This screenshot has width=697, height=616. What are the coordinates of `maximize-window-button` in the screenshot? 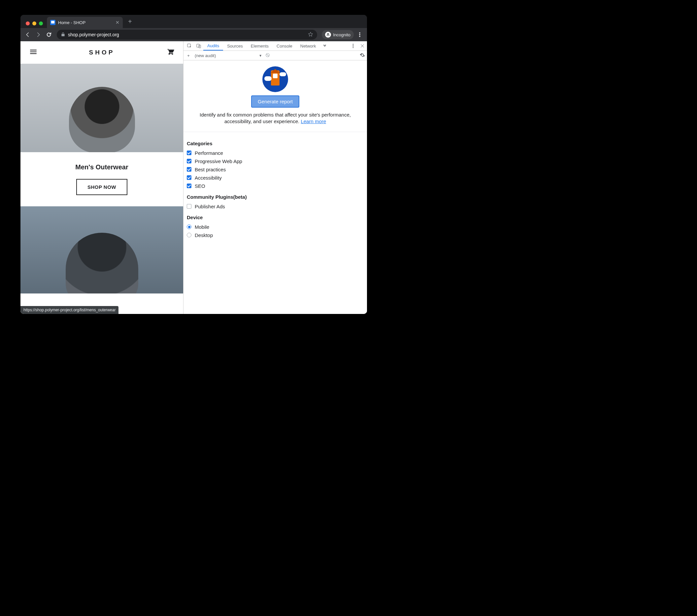 It's located at (41, 24).